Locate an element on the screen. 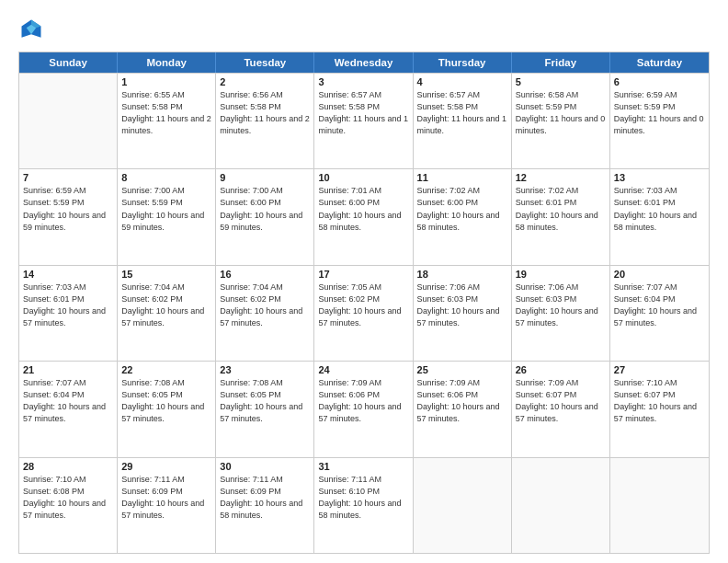 This screenshot has width=728, height=563. cal-cell: 5Sunrise: 6:58 AMSunset: 5:59 PMDaylight… is located at coordinates (561, 121).